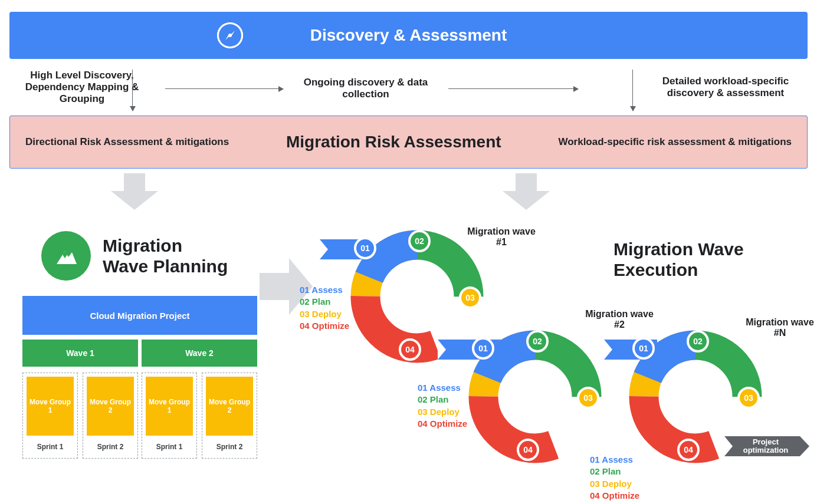  I want to click on label-high-level: High Level Discovery, Dependency Mapping…, so click(82, 87).